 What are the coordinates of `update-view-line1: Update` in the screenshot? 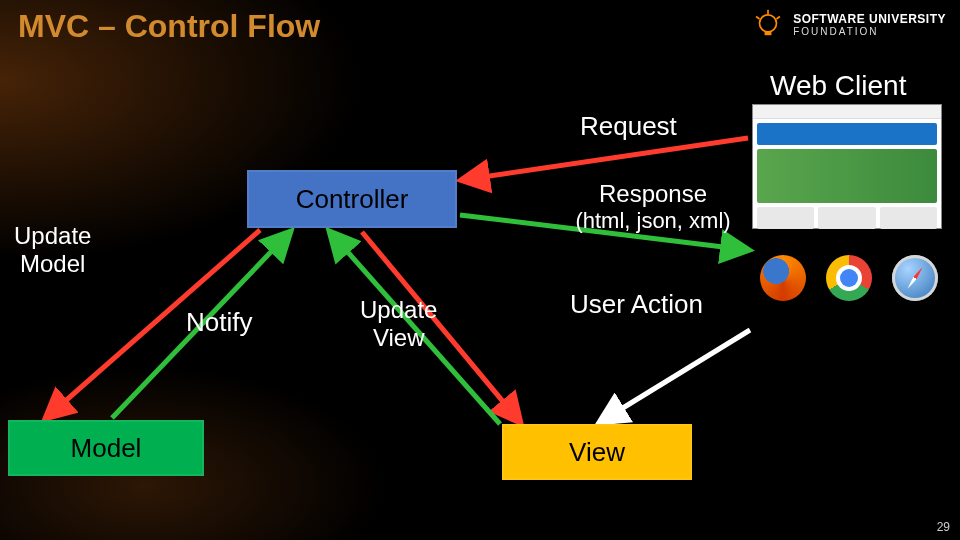 It's located at (398, 310).